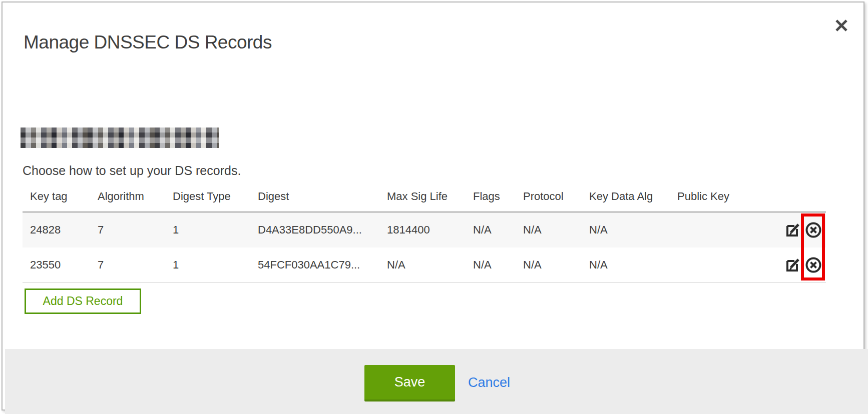 The image size is (868, 415). Describe the element at coordinates (424, 230) in the screenshot. I see `table-row: 24828 7 1 D4A33E8DD550A9... 1814400 N/A …` at that location.